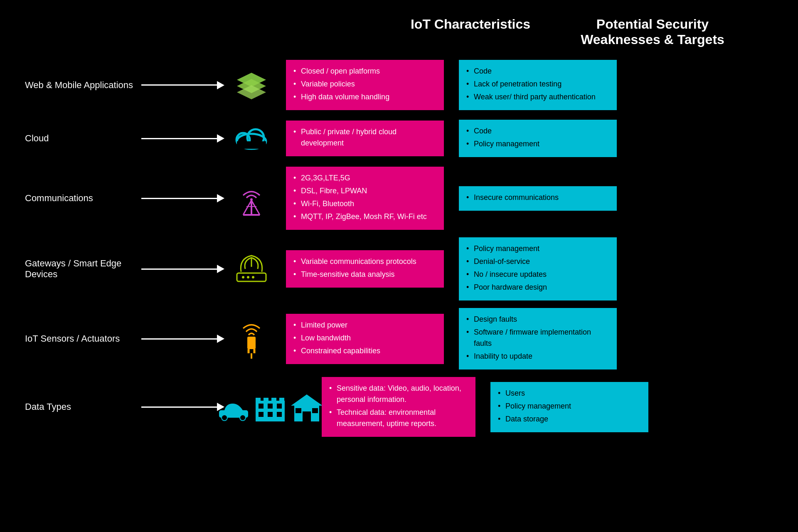 The height and width of the screenshot is (532, 798). I want to click on weaknesses-iot-sensors: Design faultsSoftware / firmware impleme…, so click(538, 339).